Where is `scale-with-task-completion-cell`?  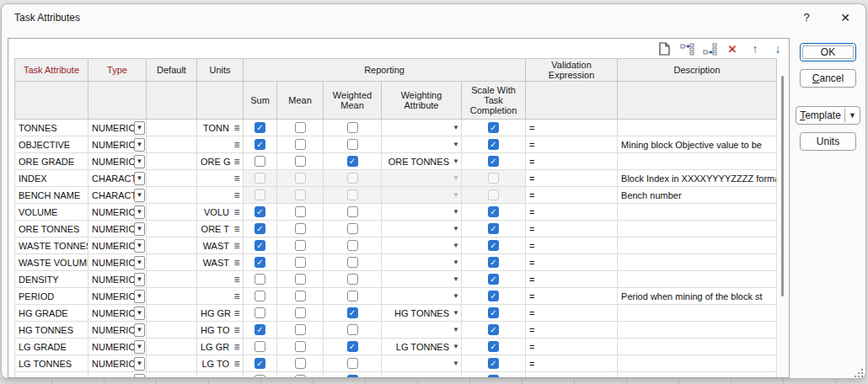
scale-with-task-completion-cell is located at coordinates (494, 179).